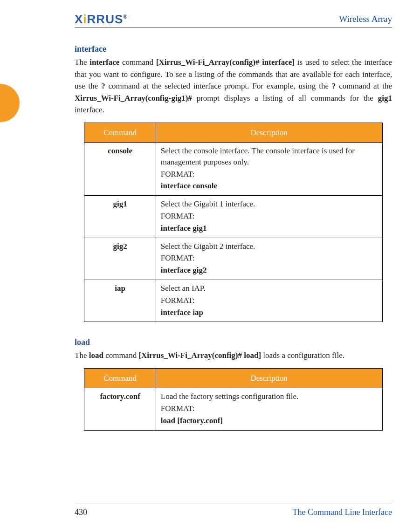 The height and width of the screenshot is (528, 420). I want to click on logo-text: XiRRUS®, so click(101, 20).